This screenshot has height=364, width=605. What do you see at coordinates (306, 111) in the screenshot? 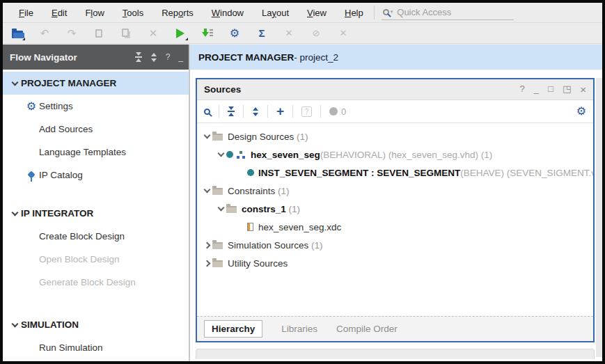
I see `disabled-help-icon: ?` at bounding box center [306, 111].